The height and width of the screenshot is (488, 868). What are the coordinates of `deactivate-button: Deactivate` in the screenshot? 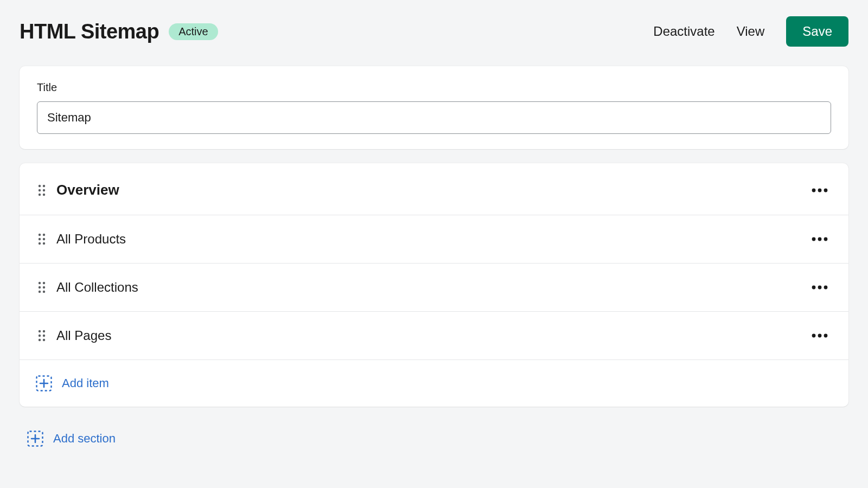 It's located at (684, 31).